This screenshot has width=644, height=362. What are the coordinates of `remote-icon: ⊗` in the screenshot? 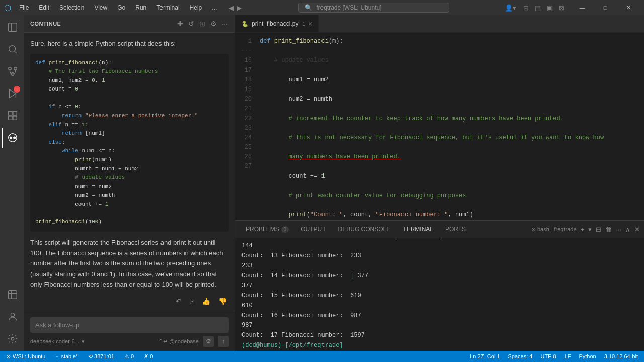 It's located at (8, 357).